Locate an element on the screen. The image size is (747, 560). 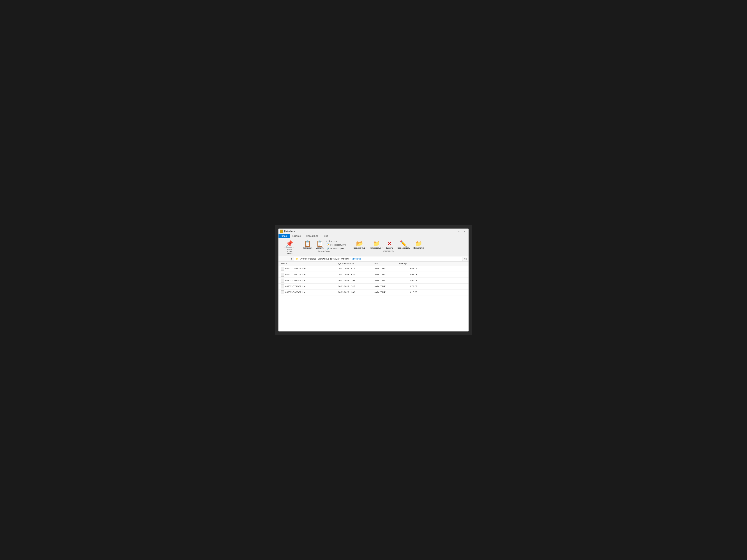
copy-to-button: 📁 Копировать в ▾ is located at coordinates (376, 244).